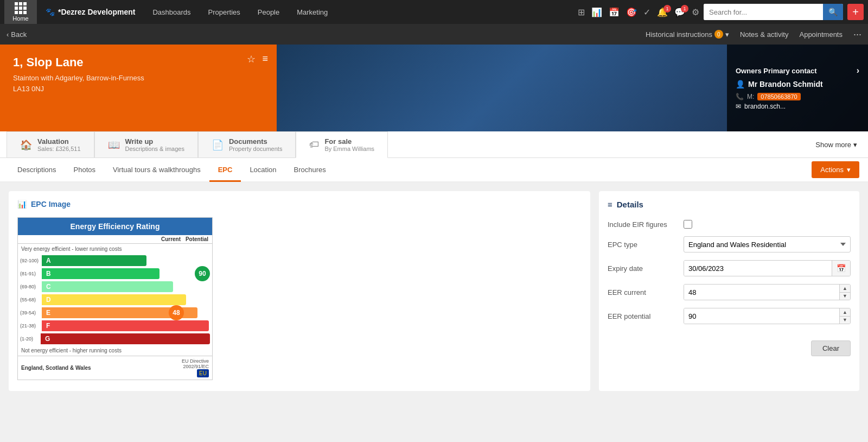 This screenshot has width=868, height=442. I want to click on epc-type-select: England and Wales ResidentialScotland Re…, so click(767, 244).